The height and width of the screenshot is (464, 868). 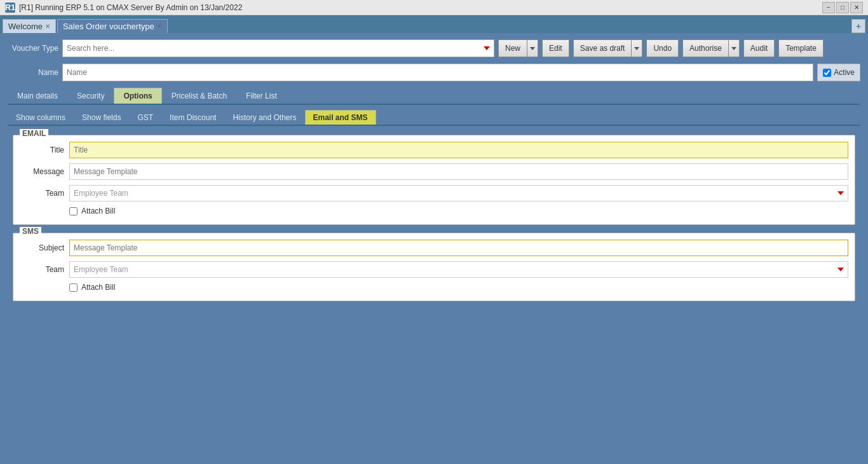 What do you see at coordinates (102, 117) in the screenshot?
I see `subtab-show-fields: Show fields` at bounding box center [102, 117].